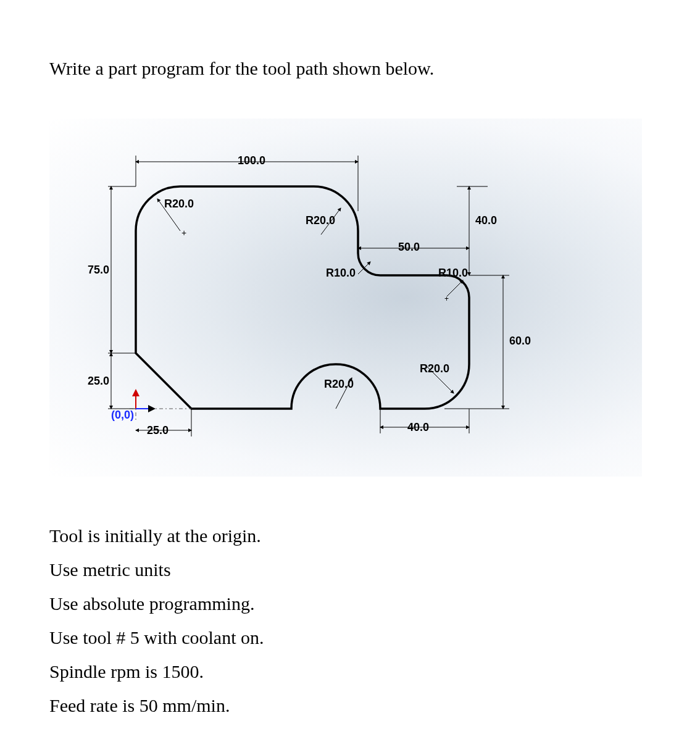 The width and height of the screenshot is (700, 747). What do you see at coordinates (99, 382) in the screenshot?
I see `dim-left-lower: 25.0` at bounding box center [99, 382].